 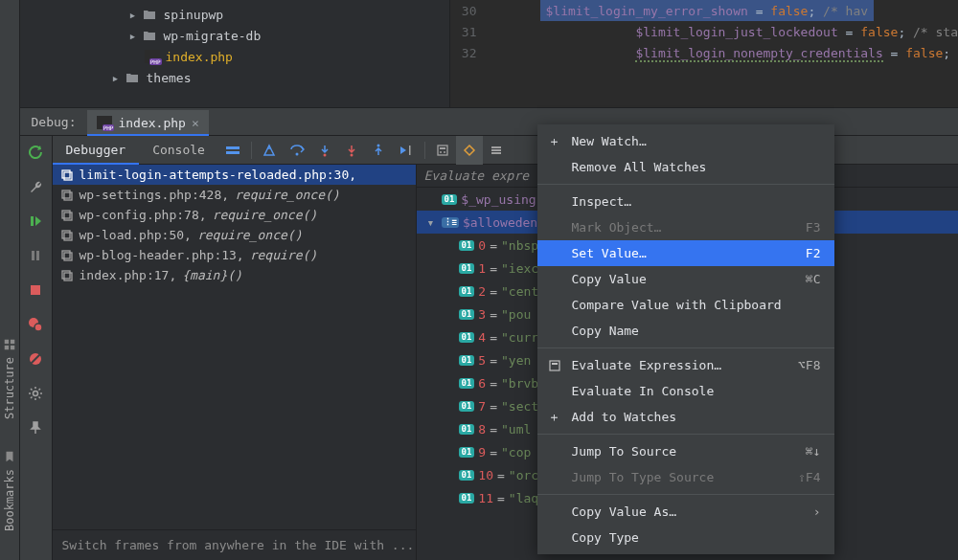 I want to click on view-breakpoints-button, so click(x=35, y=325).